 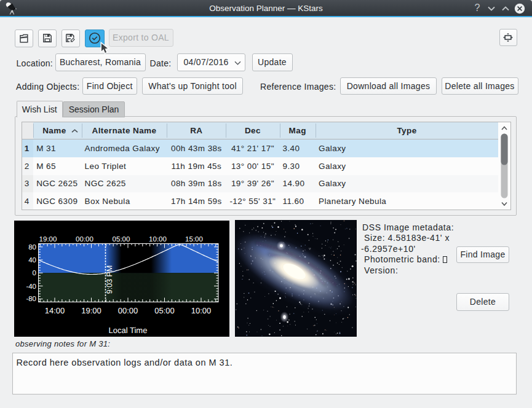 What do you see at coordinates (34, 273) in the screenshot?
I see `svg-text: 0` at bounding box center [34, 273].